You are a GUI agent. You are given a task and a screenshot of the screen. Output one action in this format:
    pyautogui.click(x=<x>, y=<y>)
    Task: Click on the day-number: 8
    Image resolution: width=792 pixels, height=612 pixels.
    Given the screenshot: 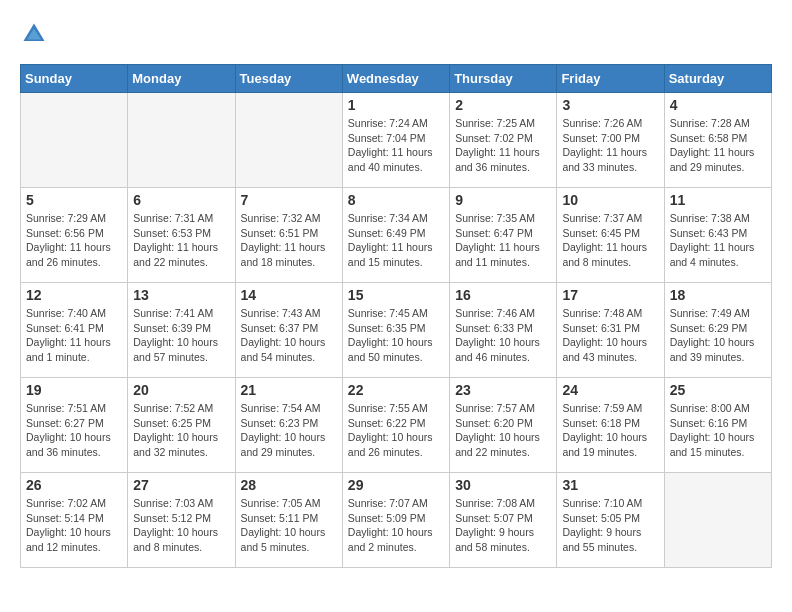 What is the action you would take?
    pyautogui.click(x=396, y=200)
    